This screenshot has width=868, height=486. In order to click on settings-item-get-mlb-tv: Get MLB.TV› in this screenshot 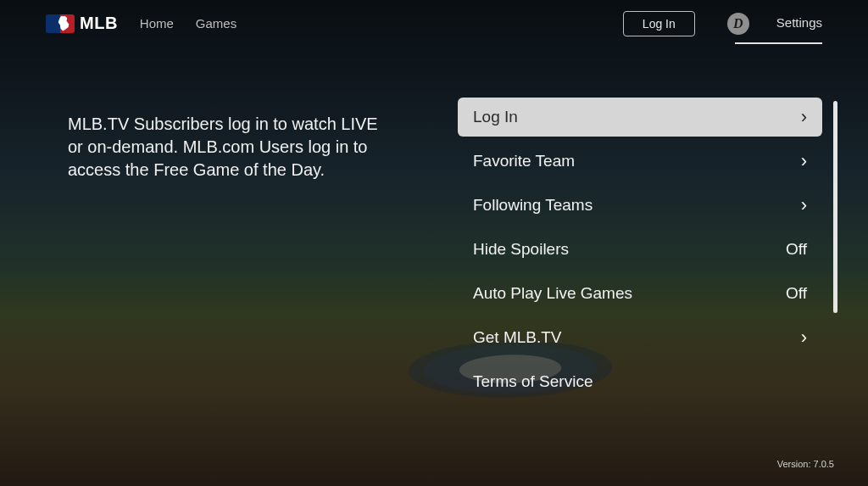, I will do `click(640, 338)`.